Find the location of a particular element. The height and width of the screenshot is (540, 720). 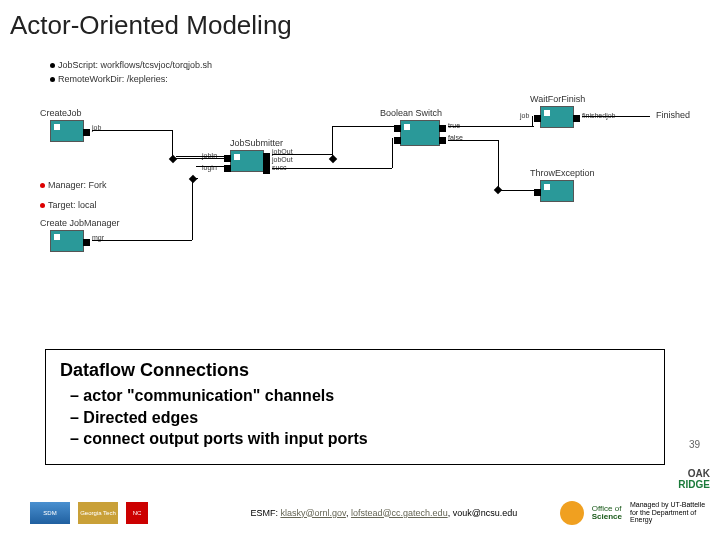

actor-jobsubmitter: JobSubmitter jobIn login jobOut jobOut s… is located at coordinates (247, 161).